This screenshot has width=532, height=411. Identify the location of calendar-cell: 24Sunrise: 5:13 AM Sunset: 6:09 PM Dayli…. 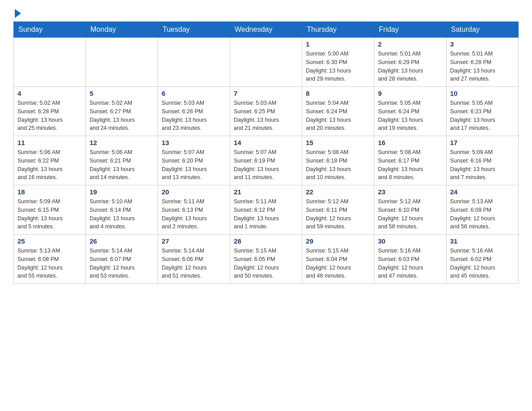
(483, 210).